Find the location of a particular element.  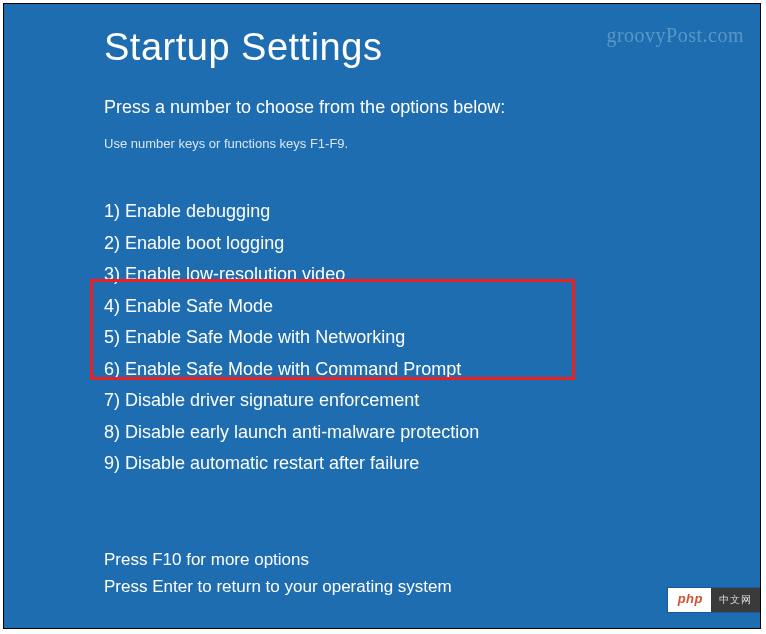

instruction-text: Press a number to choose from the option… is located at coordinates (382, 108).